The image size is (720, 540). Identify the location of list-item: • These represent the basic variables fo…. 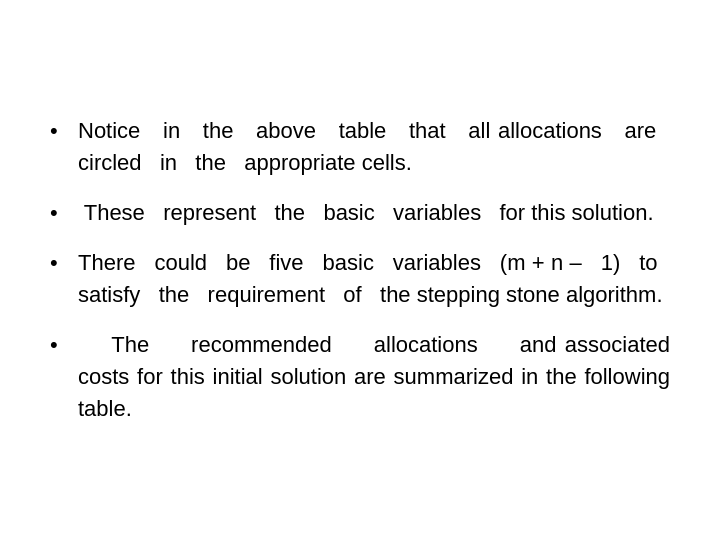
(360, 213).